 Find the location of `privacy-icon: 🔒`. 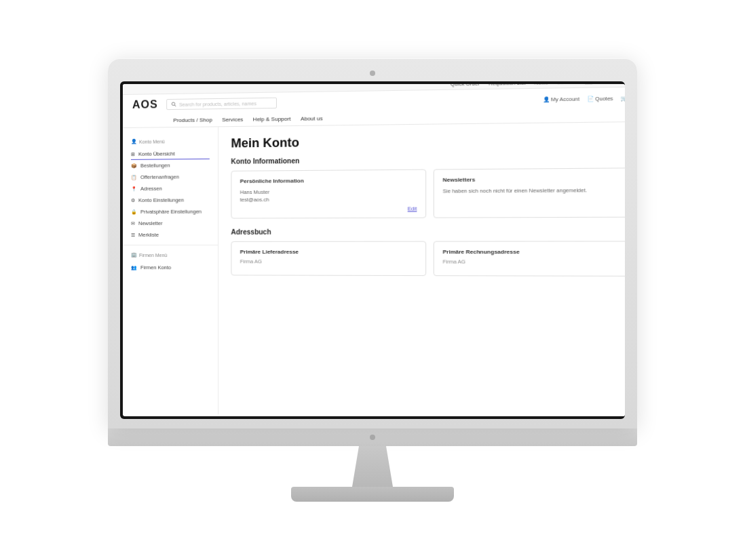

privacy-icon: 🔒 is located at coordinates (134, 212).